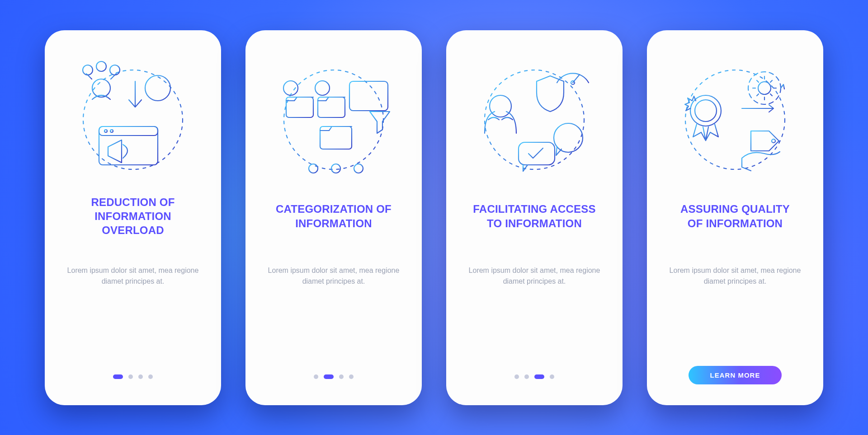 Image resolution: width=868 pixels, height=435 pixels. What do you see at coordinates (735, 375) in the screenshot?
I see `learn-more-button: LEARN MORE` at bounding box center [735, 375].